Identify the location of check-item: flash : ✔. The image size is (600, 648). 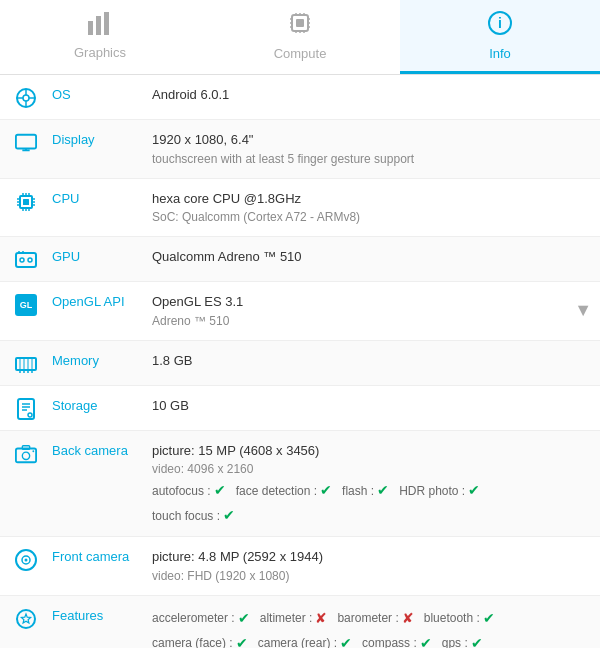
(366, 490).